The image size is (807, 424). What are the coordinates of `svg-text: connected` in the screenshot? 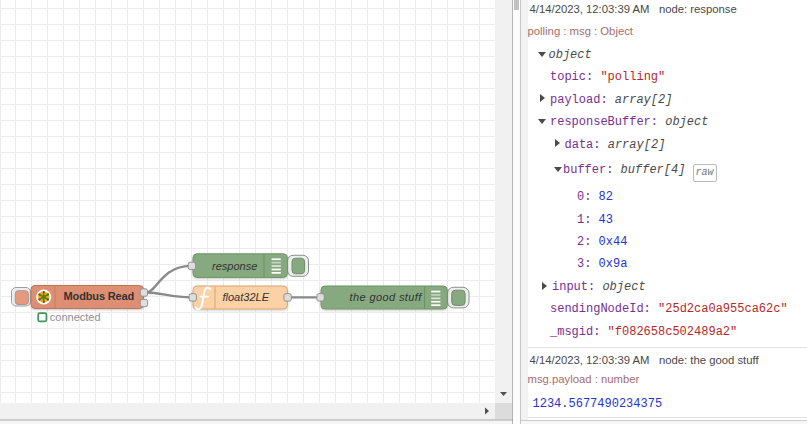 It's located at (76, 317).